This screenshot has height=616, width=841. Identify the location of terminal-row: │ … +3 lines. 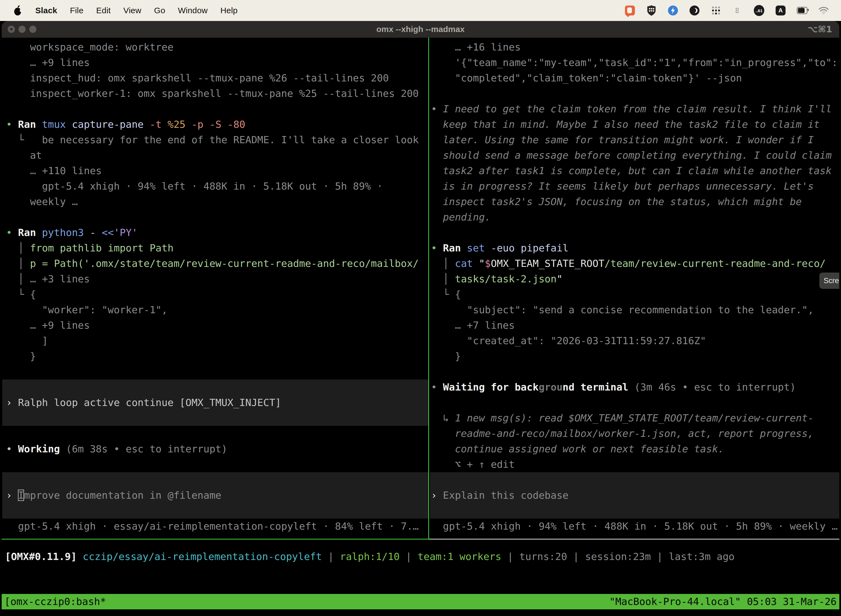
(215, 279).